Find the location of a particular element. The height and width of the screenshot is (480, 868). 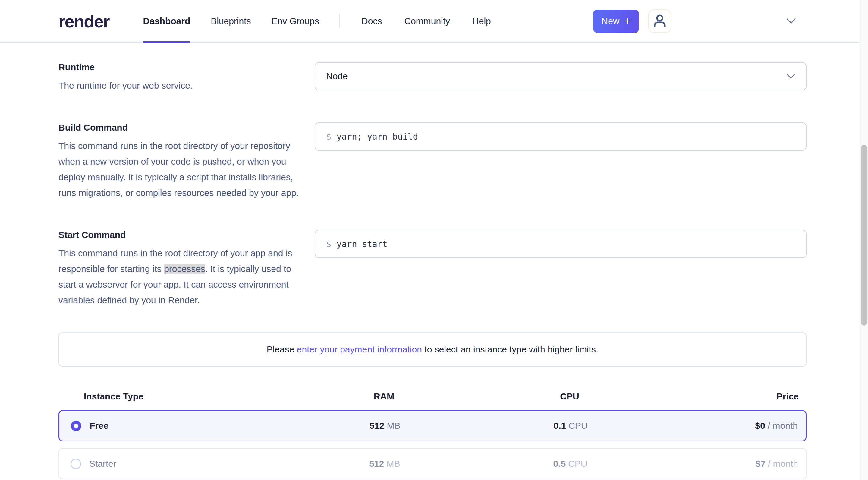

start-command-control-col: $ yarn start is located at coordinates (561, 244).